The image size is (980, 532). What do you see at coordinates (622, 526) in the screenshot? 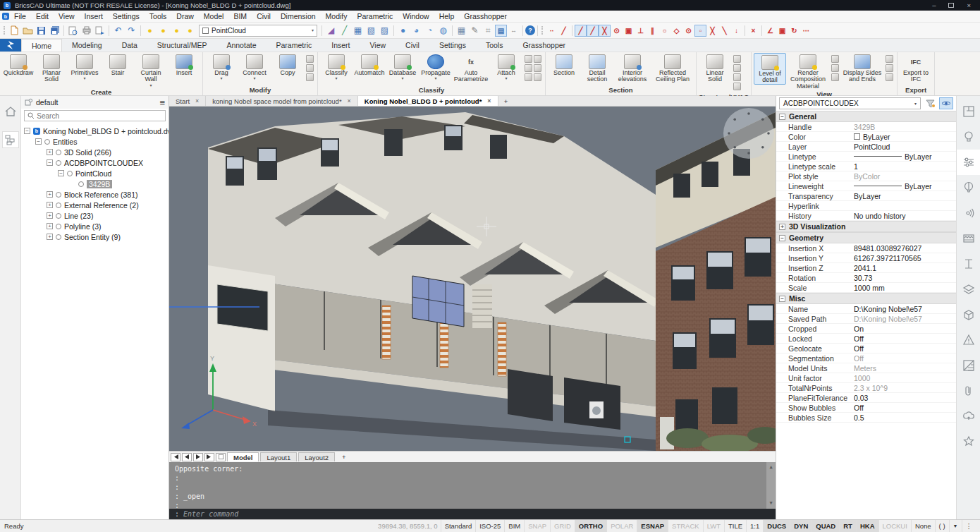
I see `status-polar: POLAR` at bounding box center [622, 526].